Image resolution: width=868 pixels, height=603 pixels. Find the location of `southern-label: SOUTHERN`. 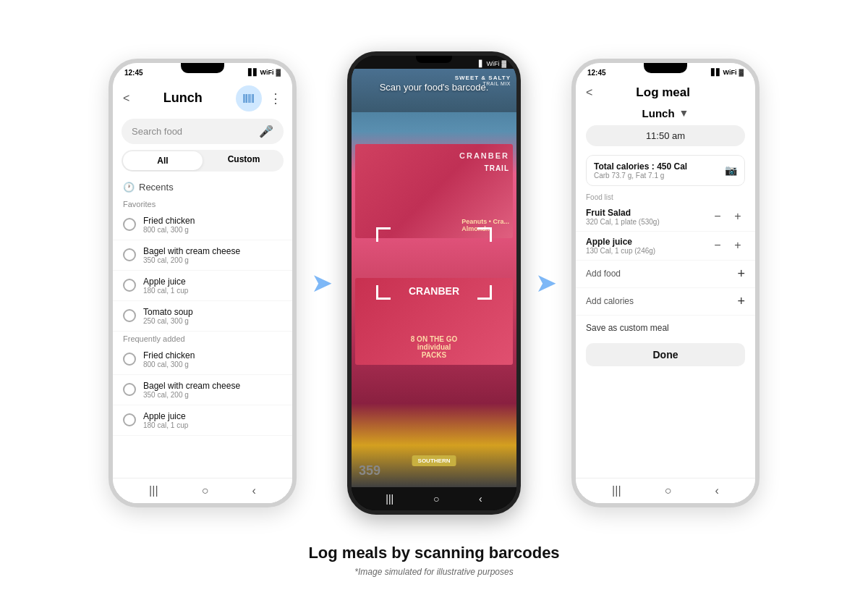

southern-label: SOUTHERN is located at coordinates (434, 460).